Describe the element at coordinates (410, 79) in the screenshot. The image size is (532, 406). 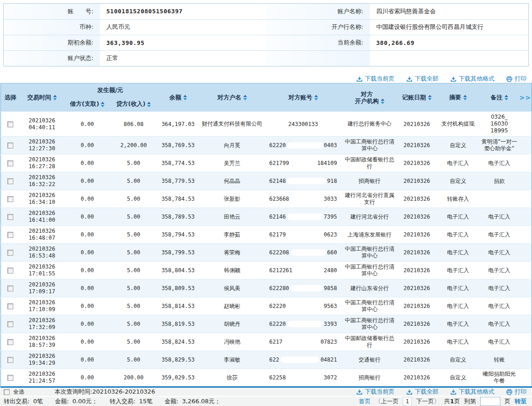
I see `download-icon` at that location.